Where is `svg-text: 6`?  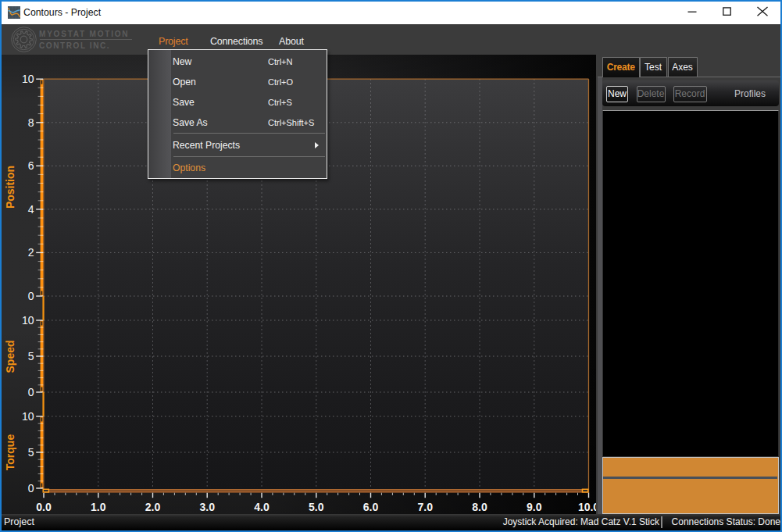
svg-text: 6 is located at coordinates (31, 166).